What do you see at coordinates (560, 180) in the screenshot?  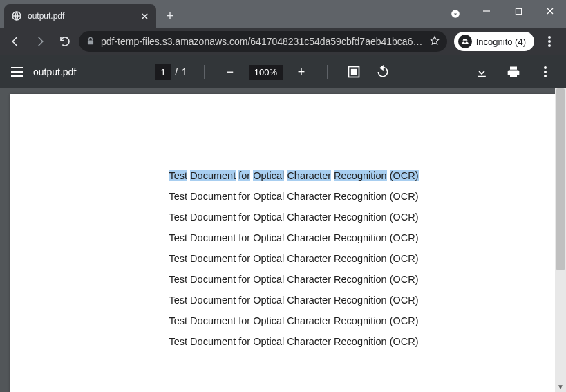 I see `scrollbar-thumb` at bounding box center [560, 180].